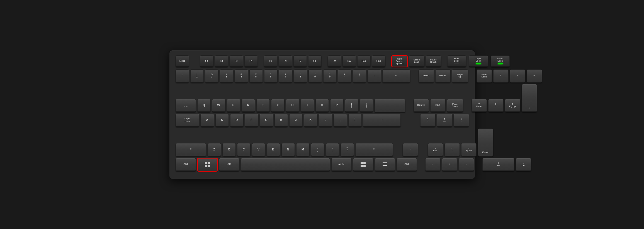 The image size is (644, 229). Describe the element at coordinates (303, 150) in the screenshot. I see `m-key: M` at that location.